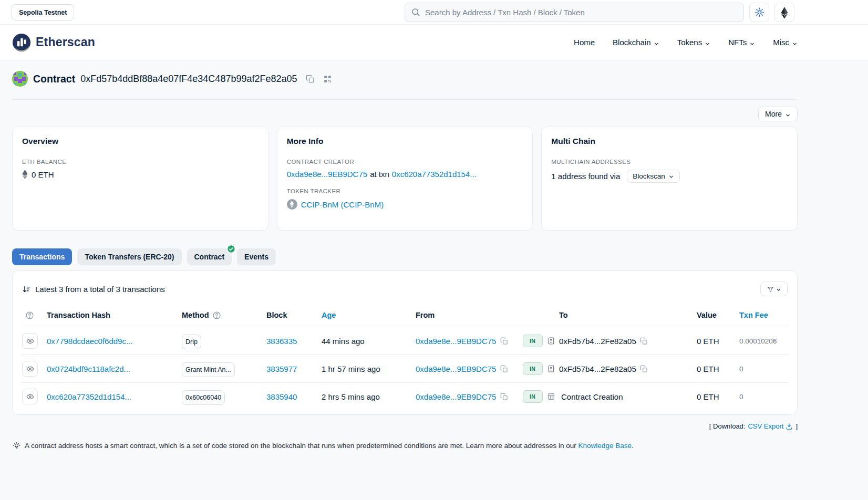 The height and width of the screenshot is (500, 868). I want to click on nav-item-misc: Misc, so click(785, 42).